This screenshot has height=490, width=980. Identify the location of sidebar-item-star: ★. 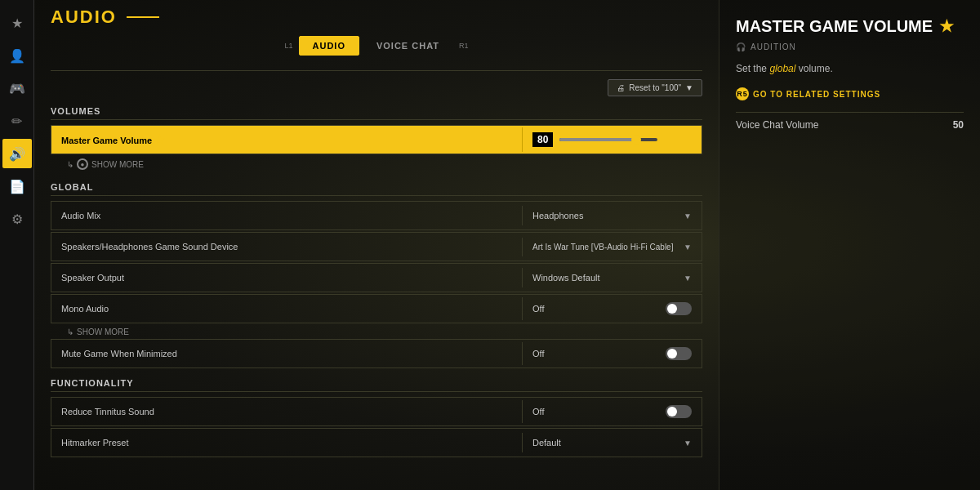
(17, 23).